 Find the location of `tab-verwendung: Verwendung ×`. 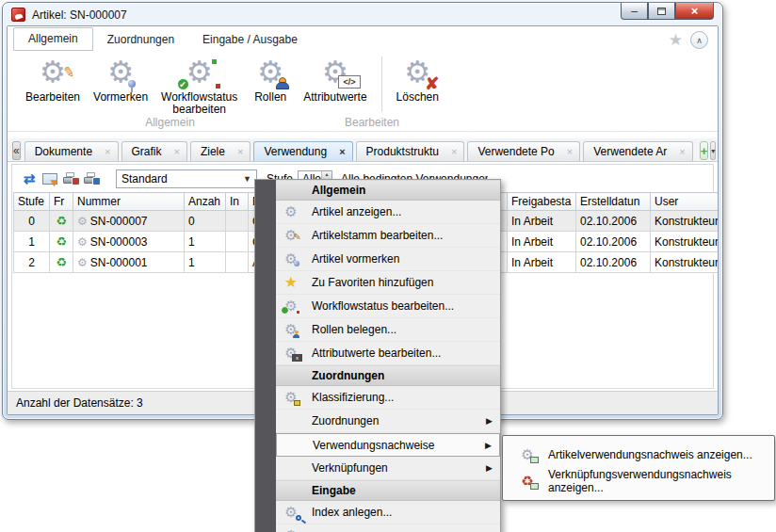

tab-verwendung: Verwendung × is located at coordinates (303, 151).